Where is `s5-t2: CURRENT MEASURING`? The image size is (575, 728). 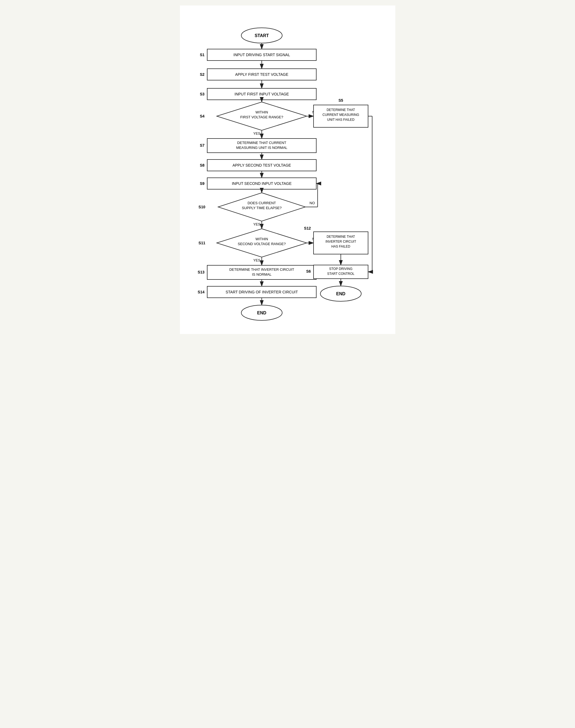
s5-t2: CURRENT MEASURING is located at coordinates (341, 115).